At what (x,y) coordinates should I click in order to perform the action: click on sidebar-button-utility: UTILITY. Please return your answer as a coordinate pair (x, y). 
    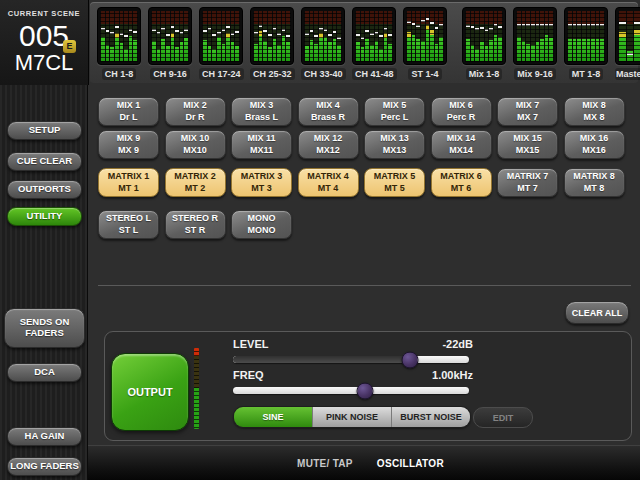
    Looking at the image, I should click on (44, 216).